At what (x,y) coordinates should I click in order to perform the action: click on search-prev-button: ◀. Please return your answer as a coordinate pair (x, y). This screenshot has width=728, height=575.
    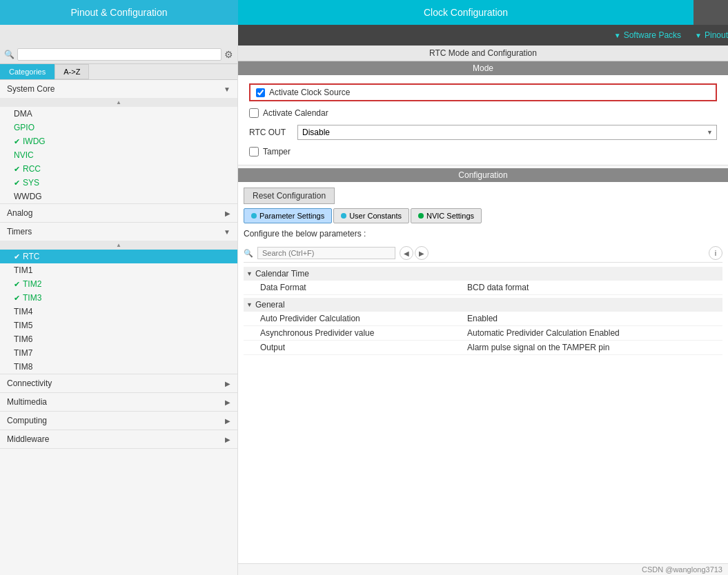
    Looking at the image, I should click on (406, 253).